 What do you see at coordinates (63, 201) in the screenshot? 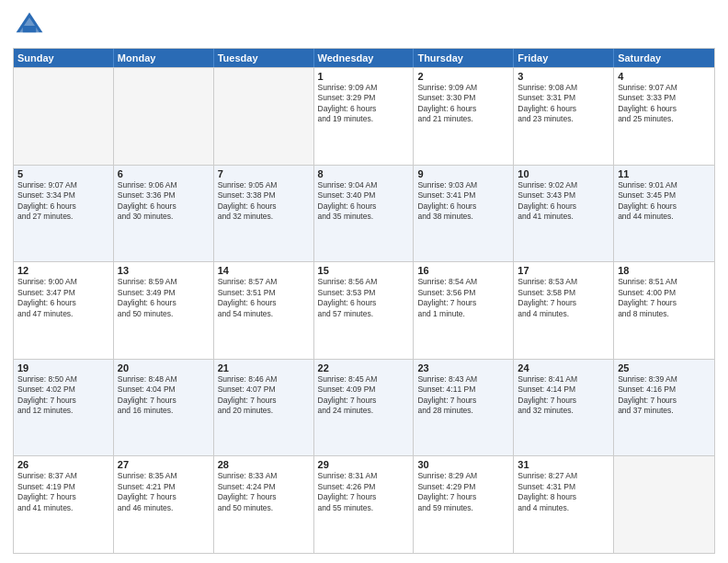
I see `day-info: Sunrise: 9:07 AM Sunset: 3:34 PM Dayligh…` at bounding box center [63, 201].